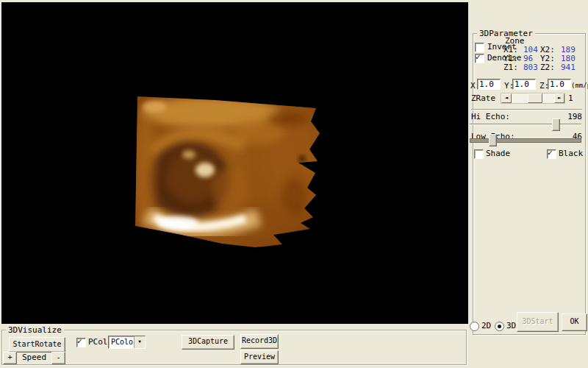 This screenshot has height=368, width=588. Describe the element at coordinates (559, 84) in the screenshot. I see `z-scale-input` at that location.